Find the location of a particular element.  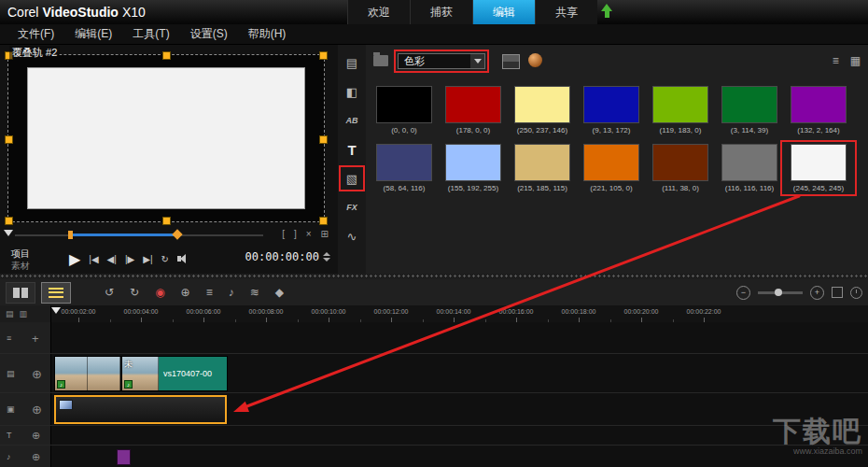

trim-selection is located at coordinates (125, 235).